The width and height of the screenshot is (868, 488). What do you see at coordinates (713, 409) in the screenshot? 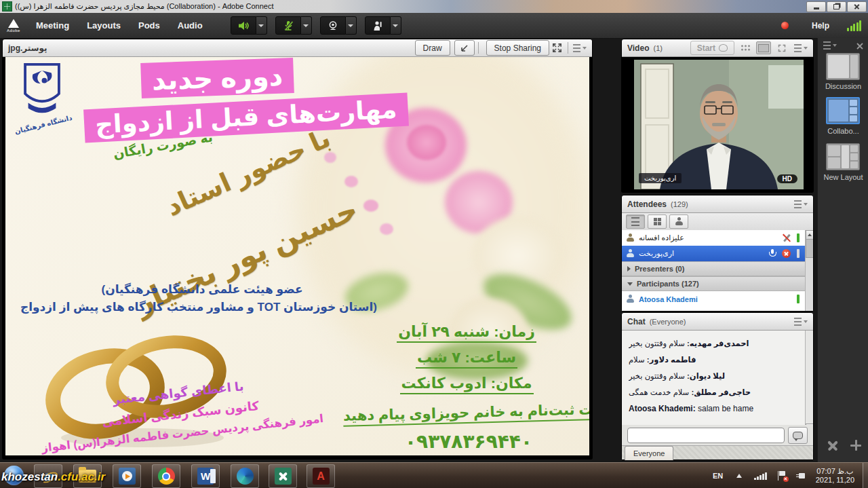
I see `chat-message: Atoosa Khademi: salam be hame` at bounding box center [713, 409].